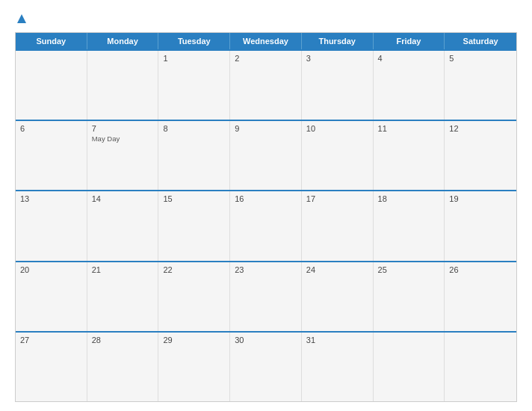 The height and width of the screenshot is (411, 532). I want to click on day-number: 2, so click(266, 58).